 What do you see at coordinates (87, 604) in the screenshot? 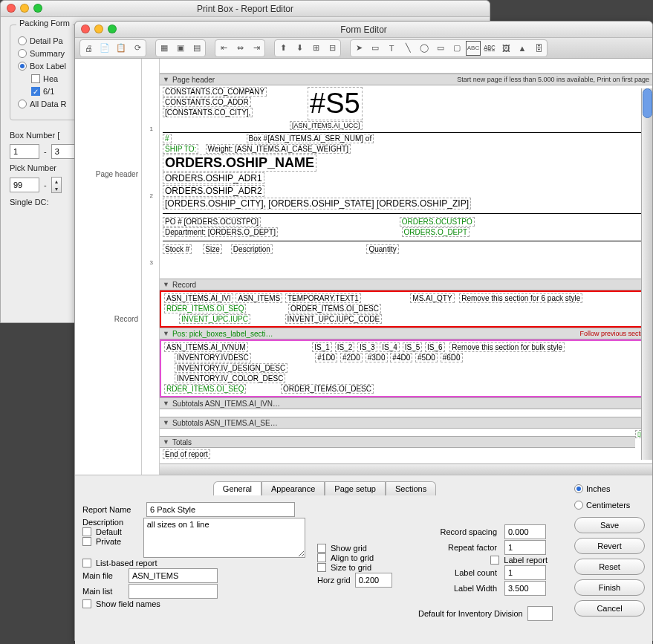
I see `checkbox-show-field-names` at bounding box center [87, 604].